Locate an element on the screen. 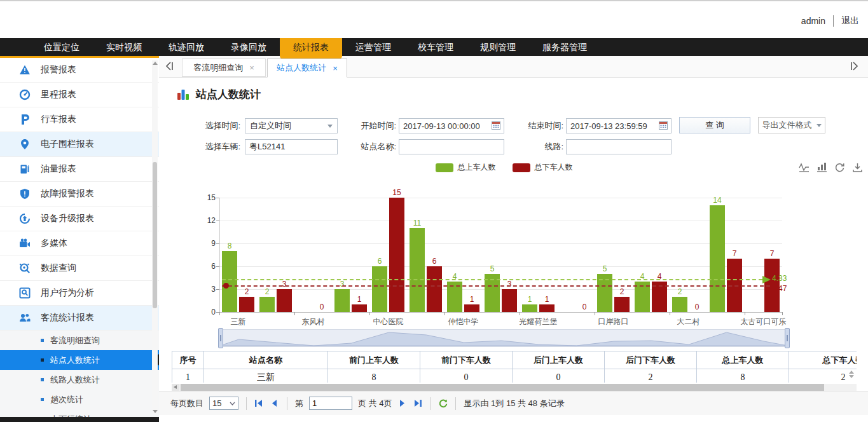 This screenshot has width=868, height=422. export-button: 导出文件格式 is located at coordinates (792, 125).